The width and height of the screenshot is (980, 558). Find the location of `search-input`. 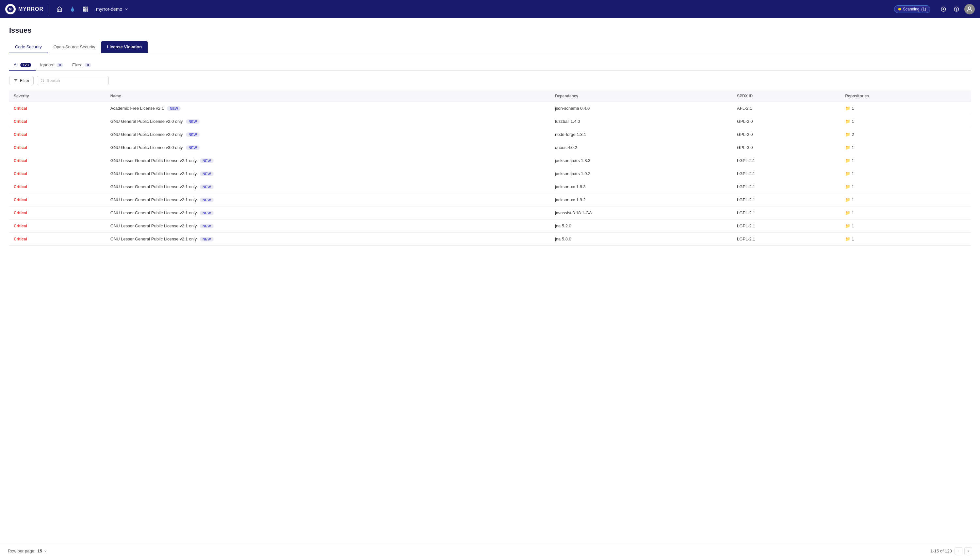

search-input is located at coordinates (76, 80).